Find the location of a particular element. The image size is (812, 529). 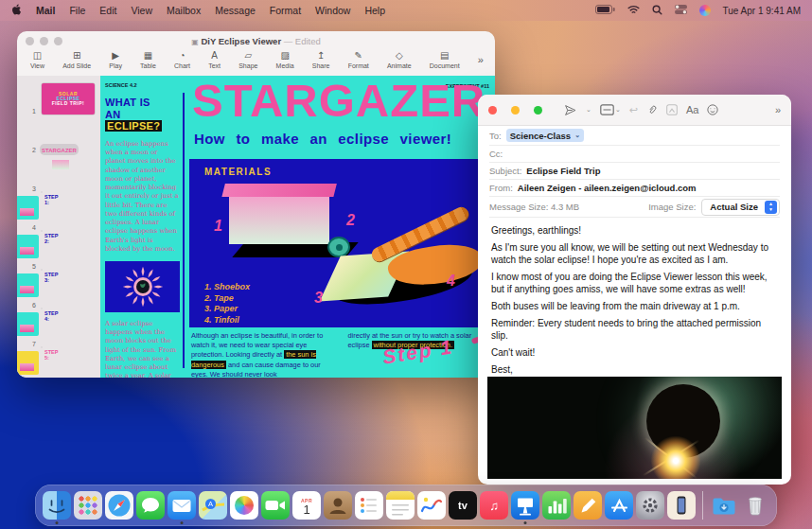

eclipse-paragraph-1: An eclipse happens when a moon or planet… is located at coordinates (142, 197).